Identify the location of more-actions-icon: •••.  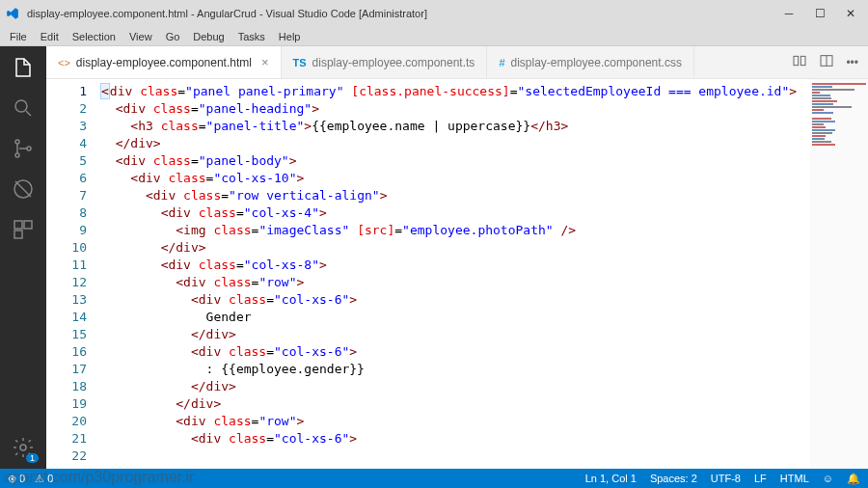
(853, 63).